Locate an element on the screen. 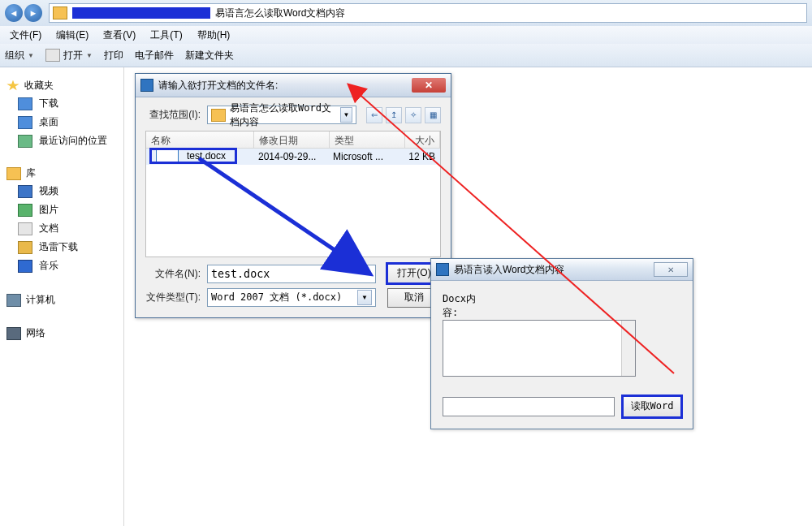  result-window: 易语言读入Word文档内容 ✕ Docx内容: 读取Word is located at coordinates (562, 344).